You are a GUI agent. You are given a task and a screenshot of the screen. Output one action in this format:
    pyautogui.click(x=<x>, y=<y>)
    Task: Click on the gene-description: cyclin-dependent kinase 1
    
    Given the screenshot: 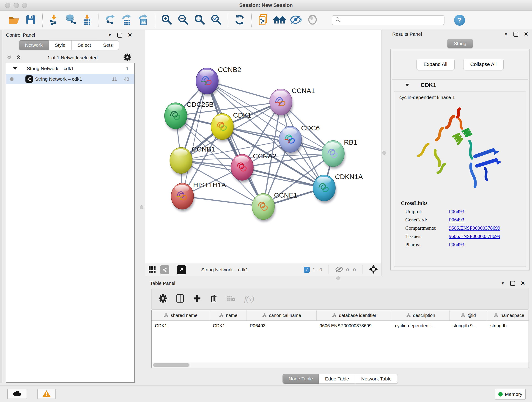 What is the action you would take?
    pyautogui.click(x=460, y=96)
    